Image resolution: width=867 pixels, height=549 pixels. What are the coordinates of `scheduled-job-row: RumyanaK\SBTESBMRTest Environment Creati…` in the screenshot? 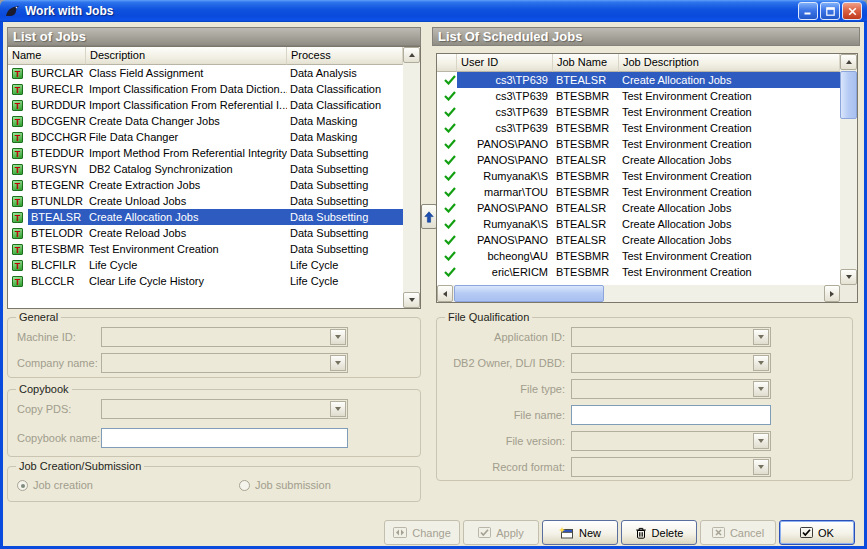 It's located at (638, 176).